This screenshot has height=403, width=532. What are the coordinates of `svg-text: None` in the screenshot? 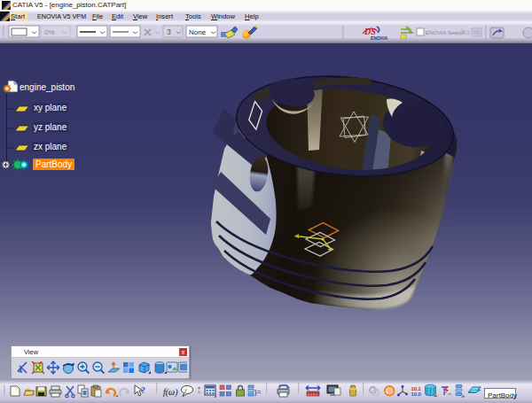 It's located at (198, 32).